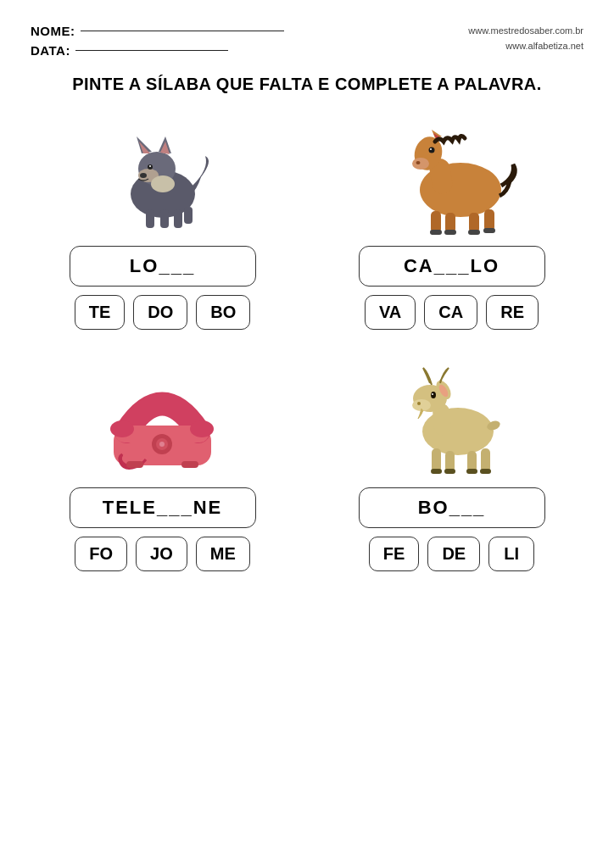 The image size is (614, 868). I want to click on syllable-TE: TE, so click(100, 312).